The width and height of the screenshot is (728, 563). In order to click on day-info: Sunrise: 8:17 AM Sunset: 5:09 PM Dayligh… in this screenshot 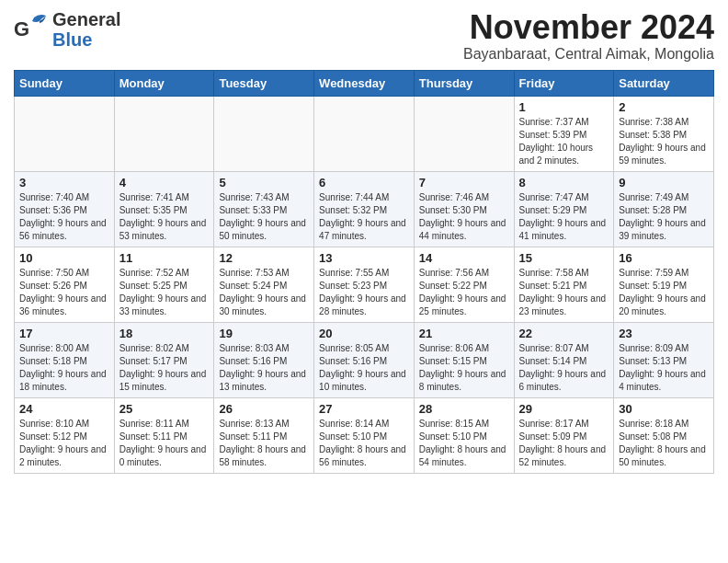, I will do `click(564, 443)`.